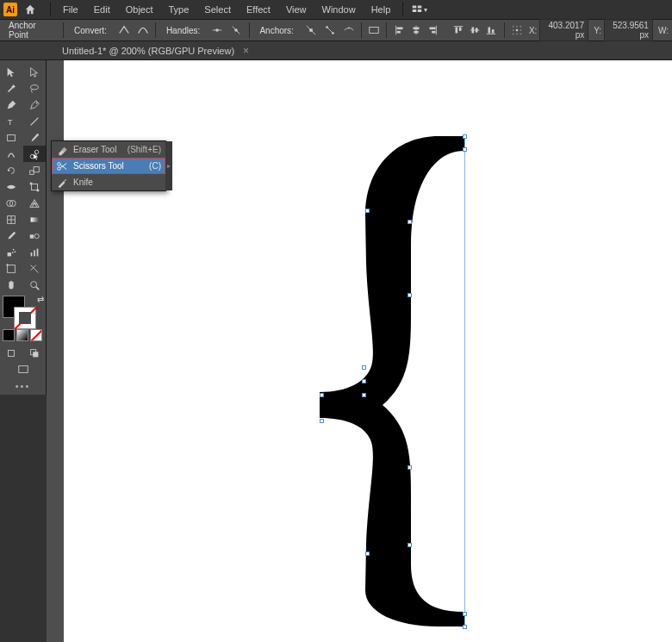 The image size is (672, 642). Describe the element at coordinates (458, 30) in the screenshot. I see `align-top-icon` at that location.